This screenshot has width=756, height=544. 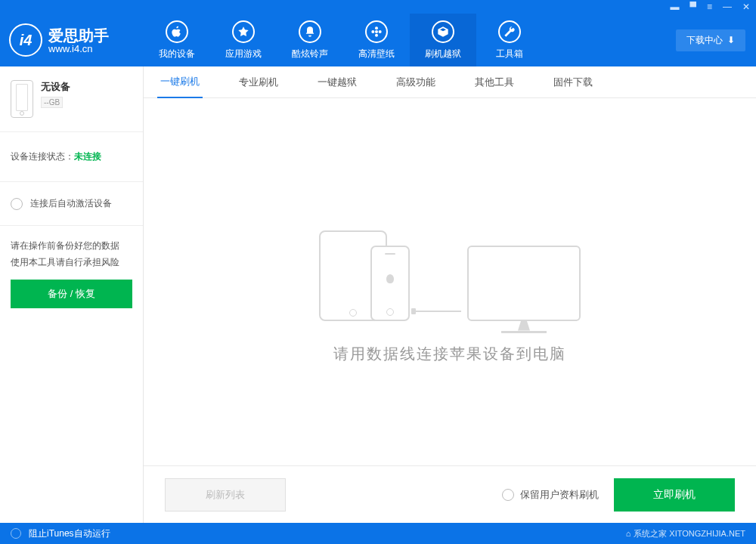 What do you see at coordinates (416, 82) in the screenshot?
I see `subtab-advanced: 高级功能` at bounding box center [416, 82].